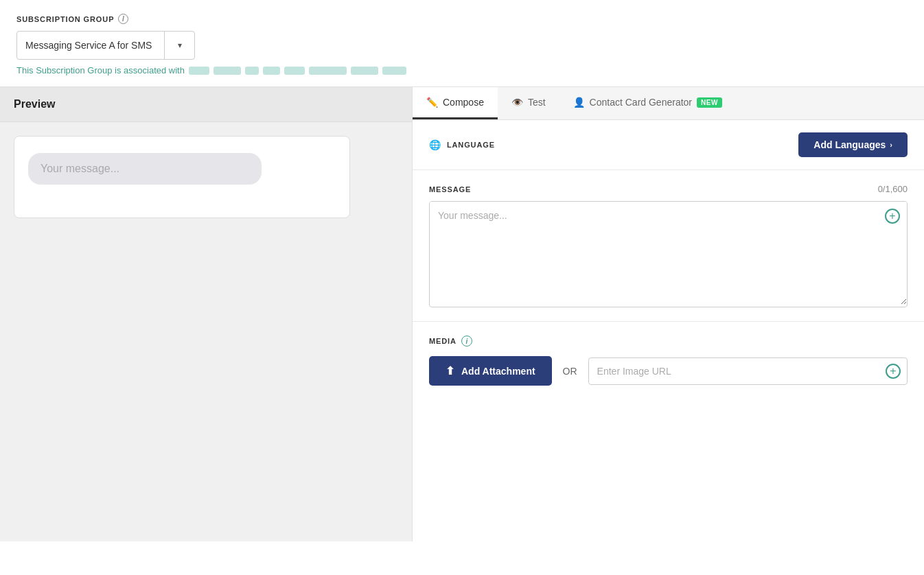 The image size is (924, 575). Describe the element at coordinates (462, 145) in the screenshot. I see `language-label: 🌐 LANGUAGE` at that location.